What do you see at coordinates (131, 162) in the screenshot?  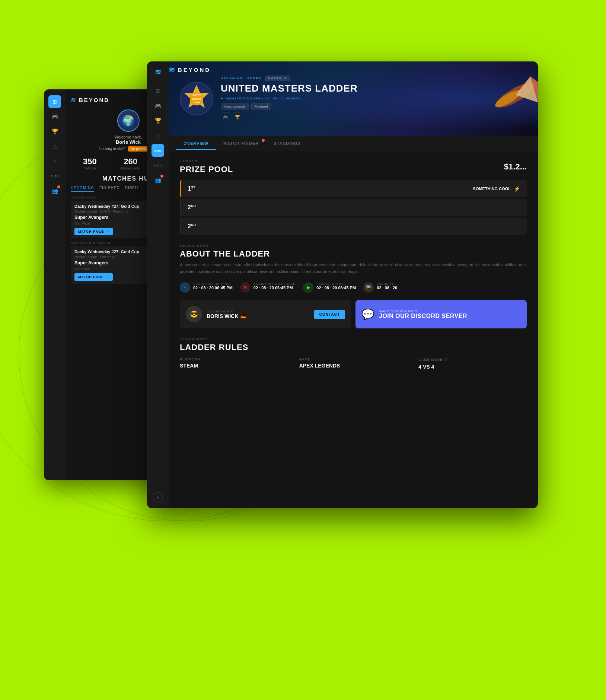 I see `stat-tournaments-value: 260` at bounding box center [131, 162].